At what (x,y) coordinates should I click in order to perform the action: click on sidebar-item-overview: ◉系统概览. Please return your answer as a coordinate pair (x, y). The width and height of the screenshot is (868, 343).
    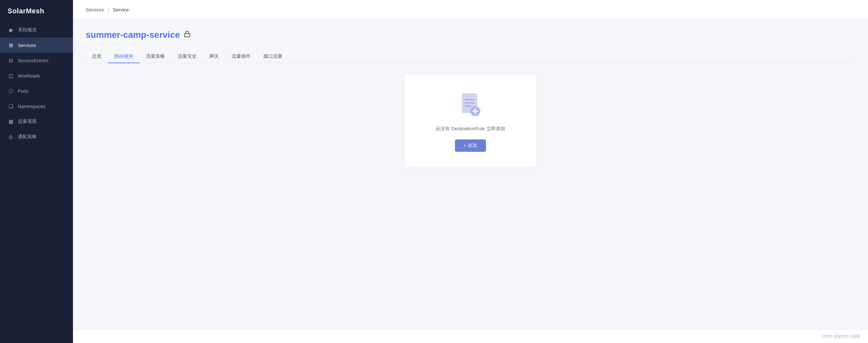
    Looking at the image, I should click on (36, 30).